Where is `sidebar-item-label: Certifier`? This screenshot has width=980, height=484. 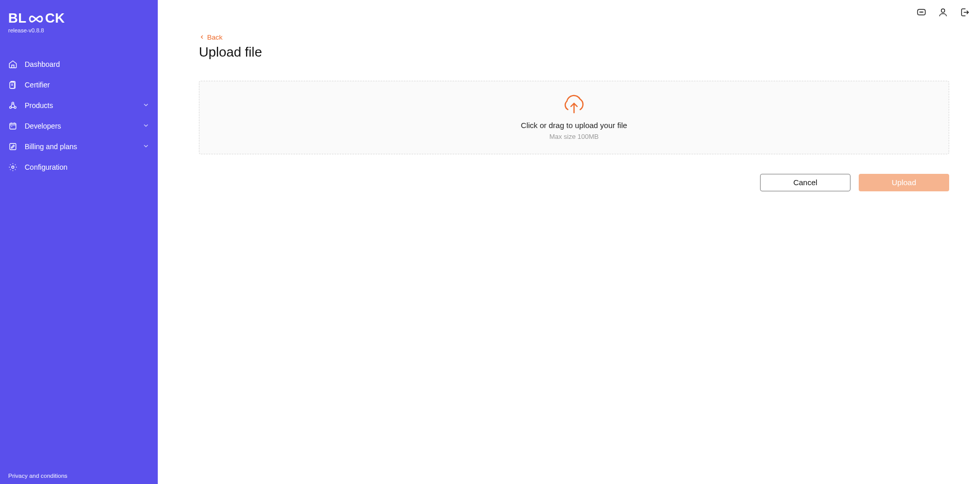 sidebar-item-label: Certifier is located at coordinates (87, 85).